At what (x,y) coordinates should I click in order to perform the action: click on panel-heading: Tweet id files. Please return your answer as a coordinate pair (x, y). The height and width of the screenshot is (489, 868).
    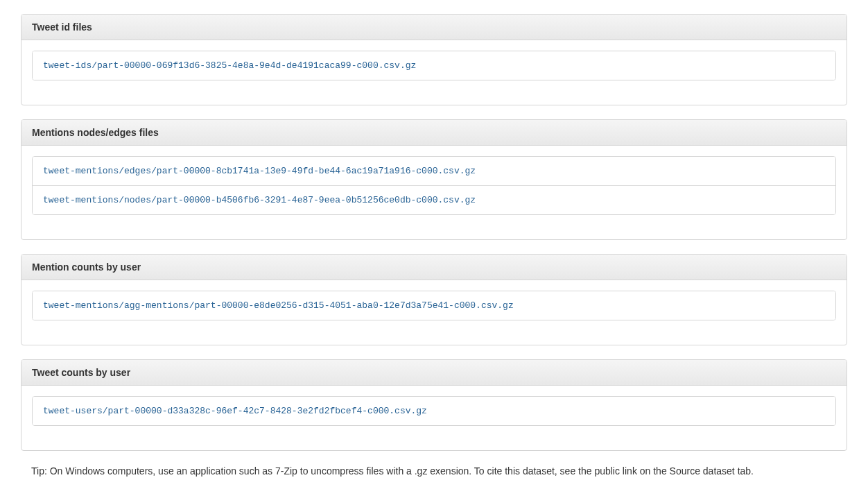
    Looking at the image, I should click on (434, 28).